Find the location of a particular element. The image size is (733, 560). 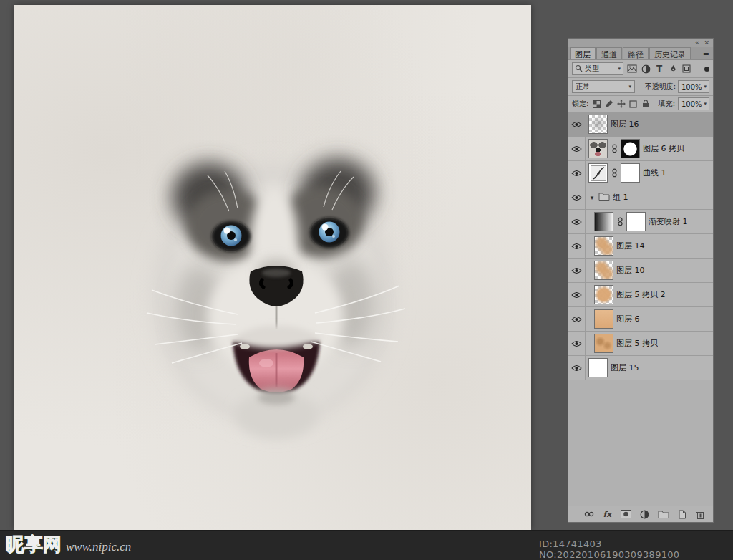

layer-name: 图层 6 is located at coordinates (628, 319).